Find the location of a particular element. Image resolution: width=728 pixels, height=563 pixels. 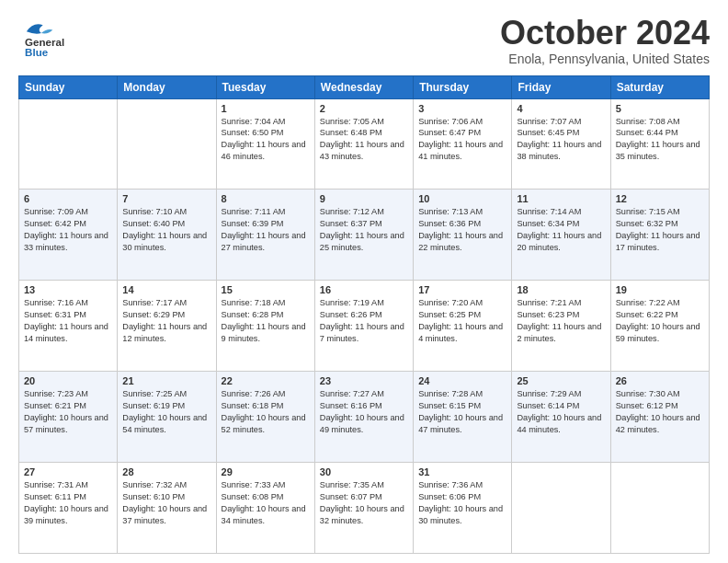

day-number: 12 is located at coordinates (660, 199).